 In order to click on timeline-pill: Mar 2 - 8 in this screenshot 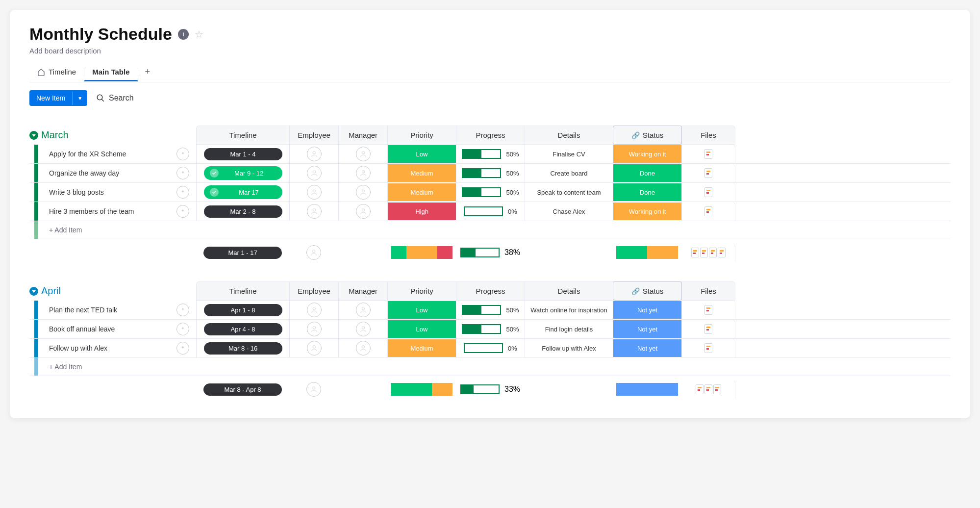, I will do `click(243, 212)`.